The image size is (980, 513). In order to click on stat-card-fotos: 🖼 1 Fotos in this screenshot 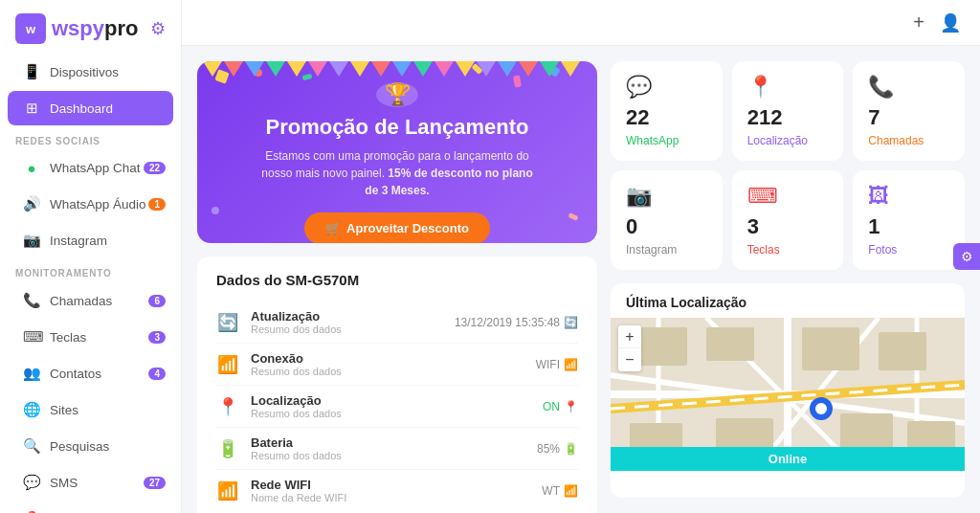, I will do `click(909, 220)`.